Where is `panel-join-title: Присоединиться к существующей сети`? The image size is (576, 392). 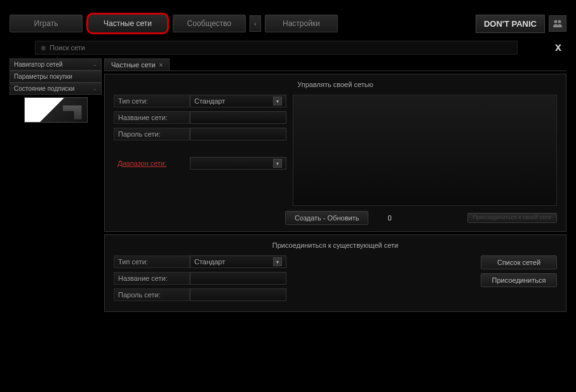 panel-join-title: Присоединиться к существующей сети is located at coordinates (335, 245).